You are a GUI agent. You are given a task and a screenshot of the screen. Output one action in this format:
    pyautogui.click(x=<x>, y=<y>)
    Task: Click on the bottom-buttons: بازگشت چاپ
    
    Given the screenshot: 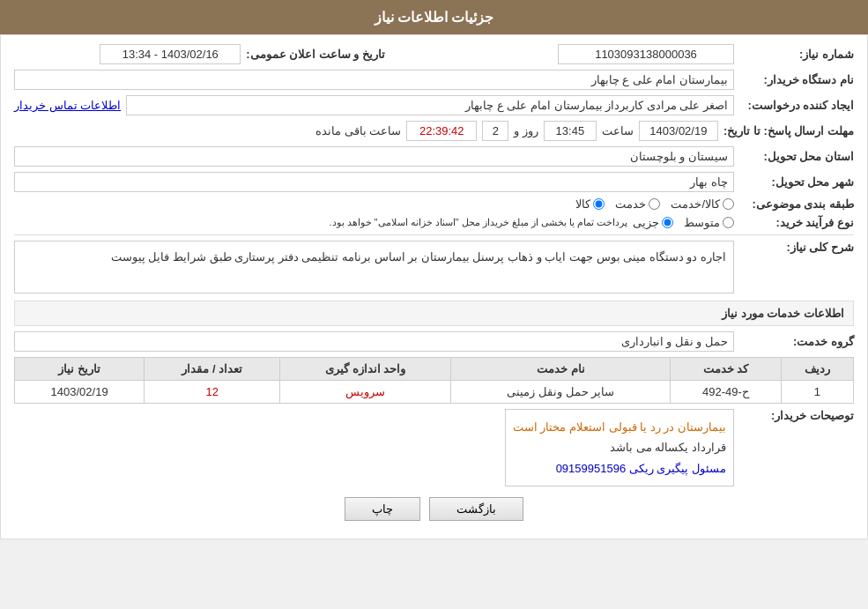 What is the action you would take?
    pyautogui.click(x=434, y=509)
    